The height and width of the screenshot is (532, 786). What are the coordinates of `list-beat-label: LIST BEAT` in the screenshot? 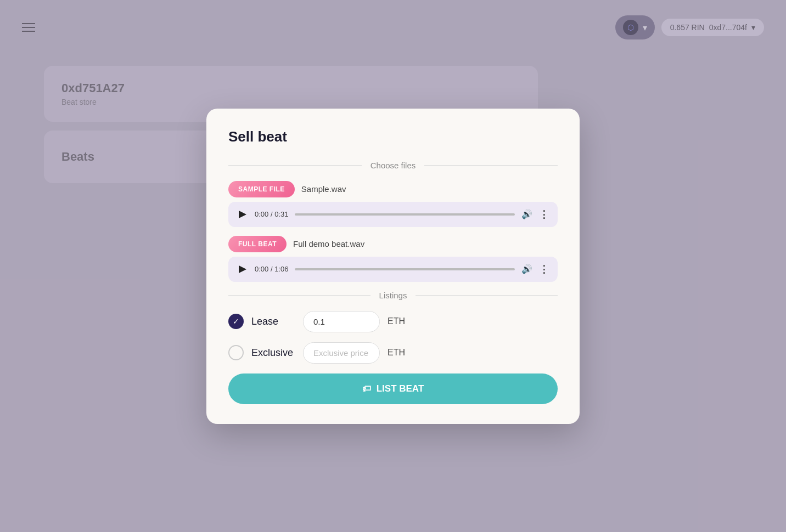 It's located at (401, 389).